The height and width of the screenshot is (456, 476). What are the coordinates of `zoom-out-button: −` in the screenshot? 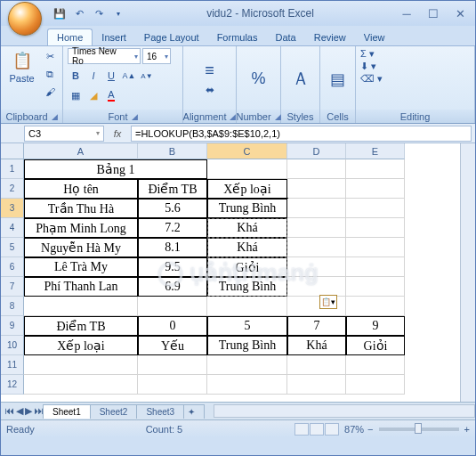 It's located at (370, 429).